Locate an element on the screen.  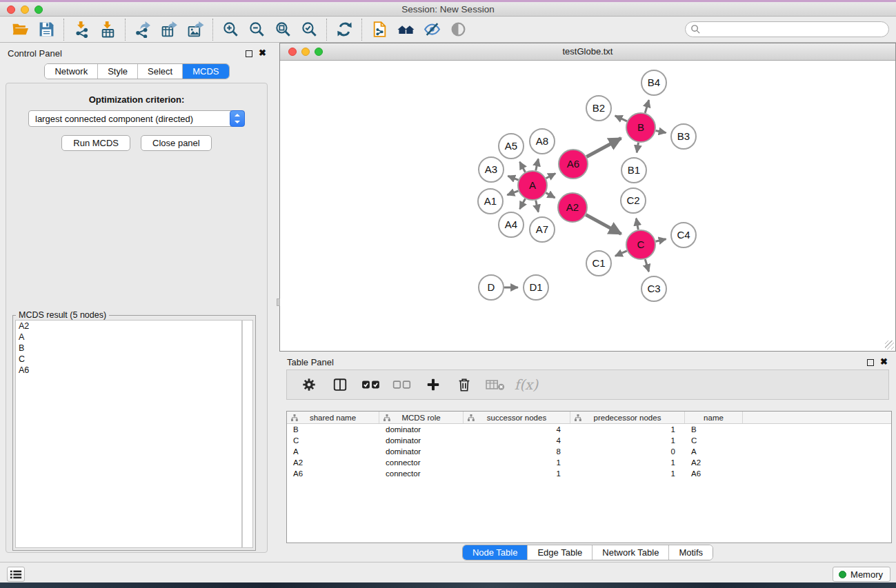
split-columns-button is located at coordinates (340, 385).